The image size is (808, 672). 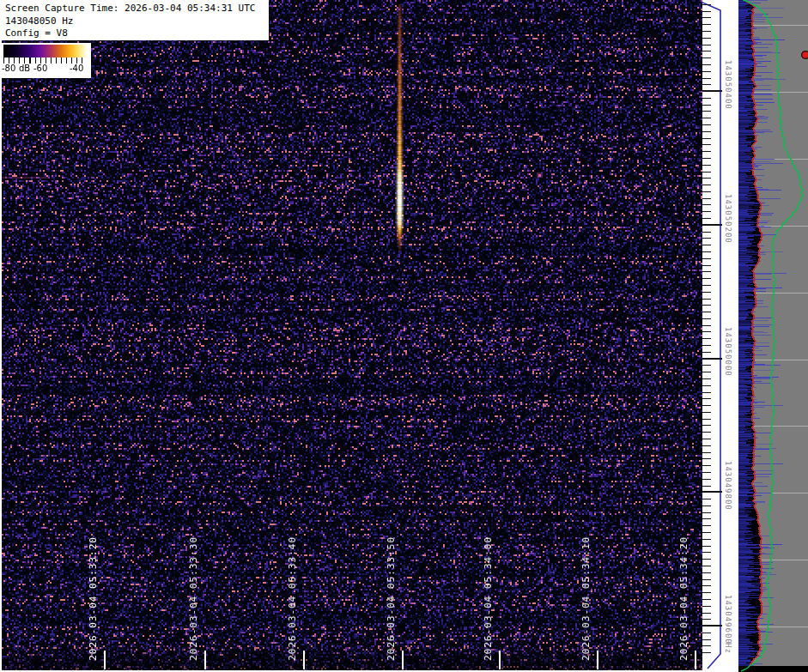 What do you see at coordinates (134, 21) in the screenshot?
I see `capture-info-box: Screen Capture Time: 2026-03-04 05:34:31…` at bounding box center [134, 21].